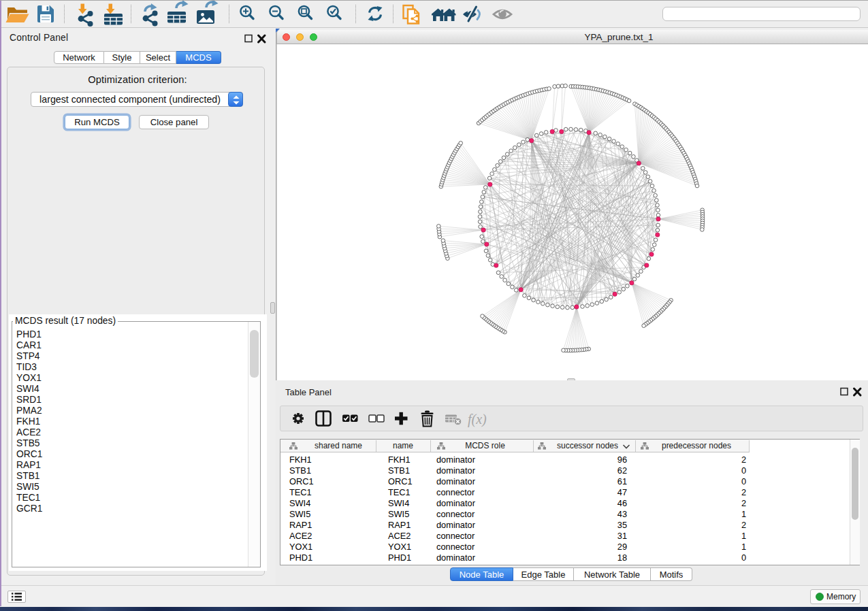  What do you see at coordinates (841, 597) in the screenshot?
I see `svg-text: Memory` at bounding box center [841, 597].